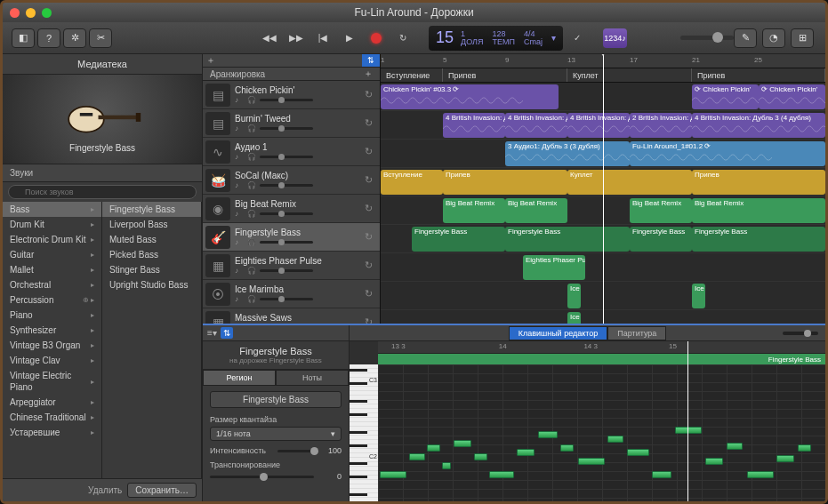 The image size is (828, 504). Describe the element at coordinates (376, 38) in the screenshot. I see `record-button` at that location.